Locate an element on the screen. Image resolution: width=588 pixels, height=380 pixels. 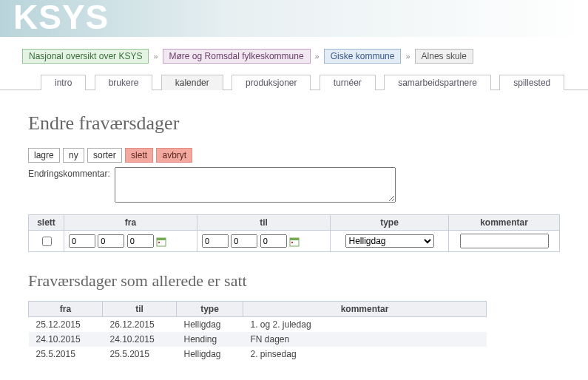
comment-row: Endringskommentar: is located at coordinates (294, 185).